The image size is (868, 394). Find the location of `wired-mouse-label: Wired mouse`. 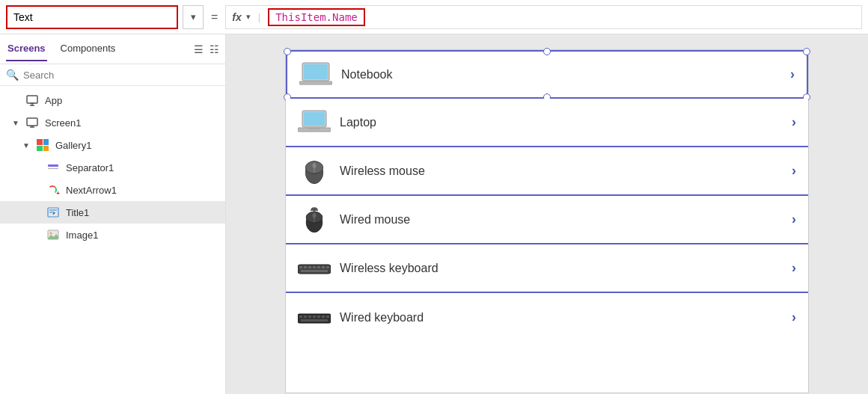

wired-mouse-label: Wired mouse is located at coordinates (561, 220).